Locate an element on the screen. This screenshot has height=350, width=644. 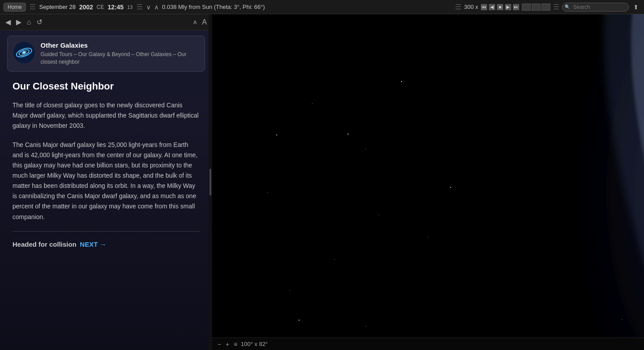
topbar-right-menu-icon: ☰ is located at coordinates (458, 7).